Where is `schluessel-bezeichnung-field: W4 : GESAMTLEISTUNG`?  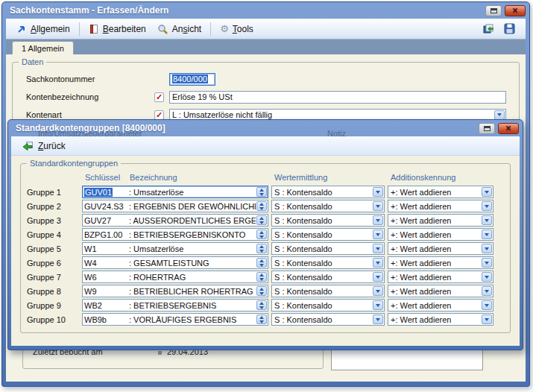 schluessel-bezeichnung-field: W4 : GESAMTLEISTUNG is located at coordinates (175, 262).